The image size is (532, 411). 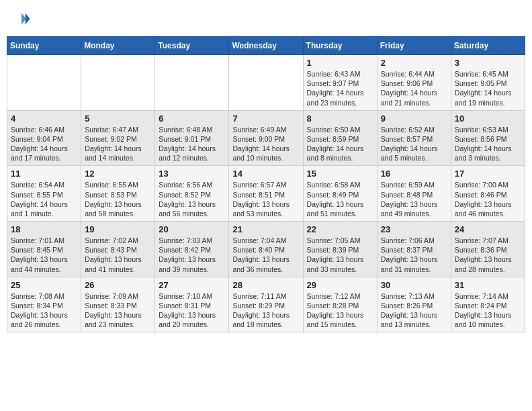 What do you see at coordinates (118, 173) in the screenshot?
I see `day-number: 12` at bounding box center [118, 173].